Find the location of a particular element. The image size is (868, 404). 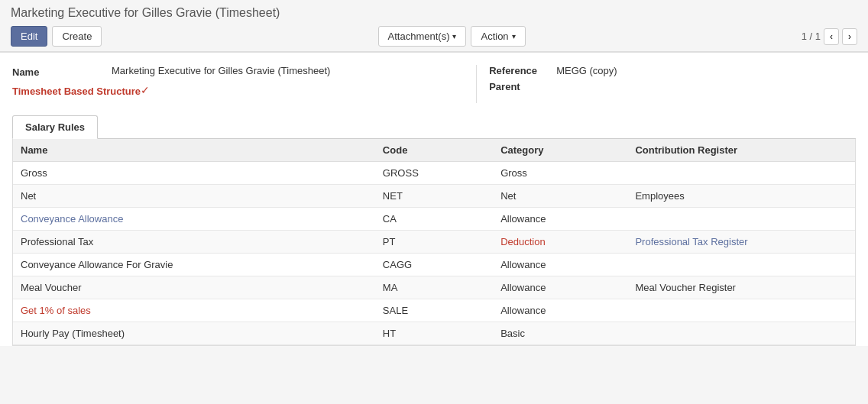

next-page-button: › is located at coordinates (850, 37).